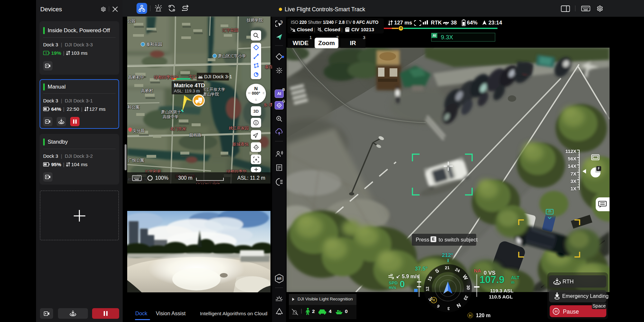 The image size is (644, 322). What do you see at coordinates (282, 23) in the screenshot?
I see `svg-text: V` at bounding box center [282, 23].